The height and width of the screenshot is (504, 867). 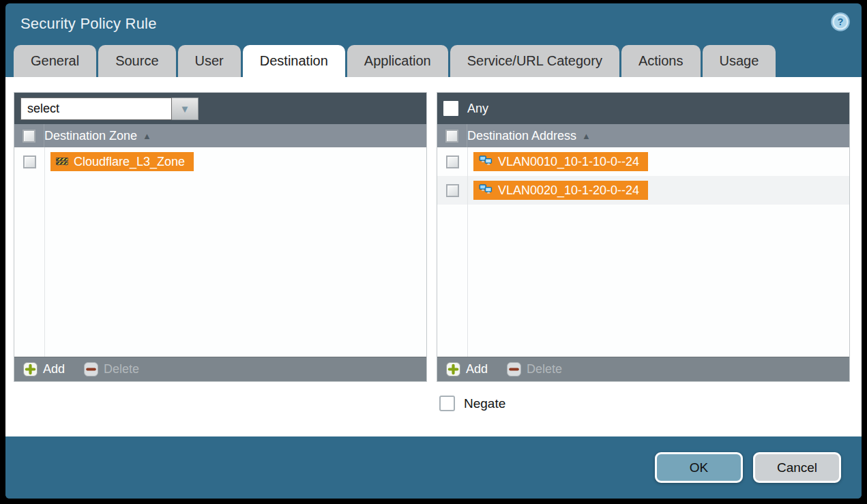 What do you see at coordinates (797, 468) in the screenshot?
I see `cancel-button: Cancel` at bounding box center [797, 468].